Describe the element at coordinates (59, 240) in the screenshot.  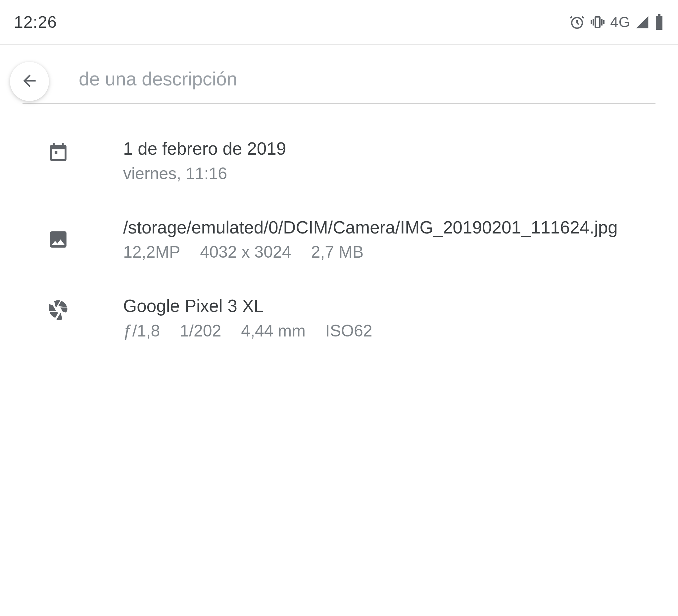
I see `image-icon` at that location.